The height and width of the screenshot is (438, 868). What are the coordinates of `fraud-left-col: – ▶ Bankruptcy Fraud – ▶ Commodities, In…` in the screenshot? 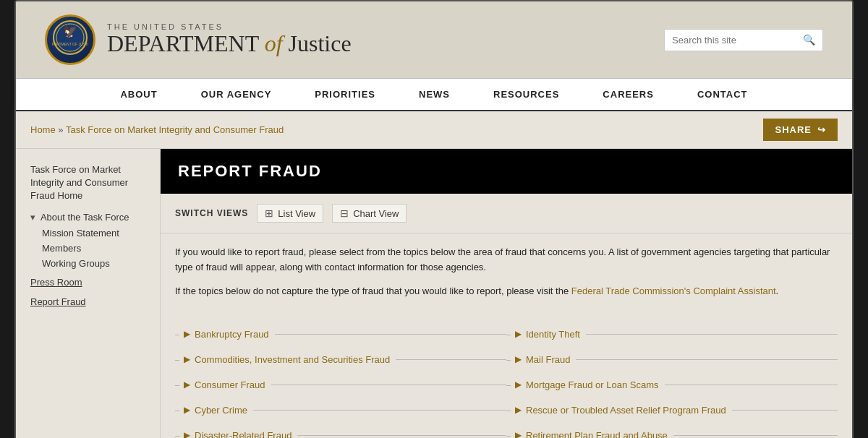 It's located at (341, 380).